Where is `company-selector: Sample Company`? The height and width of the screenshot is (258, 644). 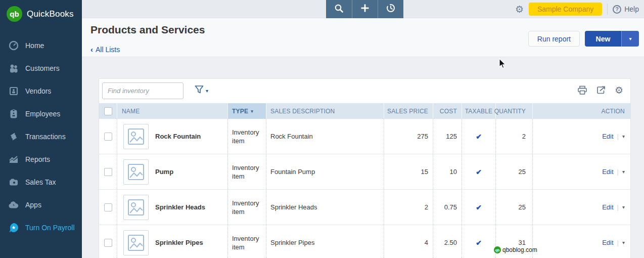 company-selector: Sample Company is located at coordinates (565, 9).